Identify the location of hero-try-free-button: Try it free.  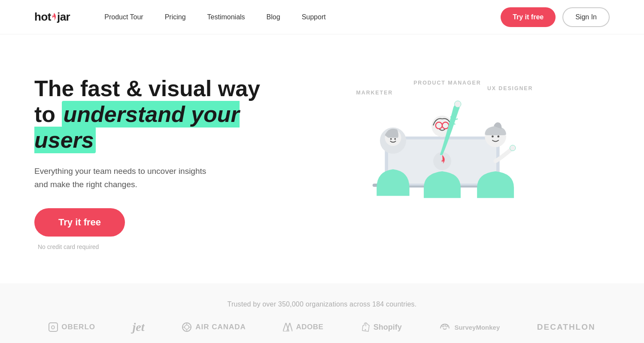
(80, 222).